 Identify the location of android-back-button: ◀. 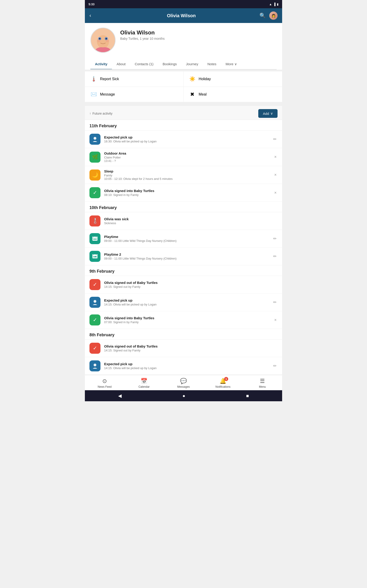
(120, 396).